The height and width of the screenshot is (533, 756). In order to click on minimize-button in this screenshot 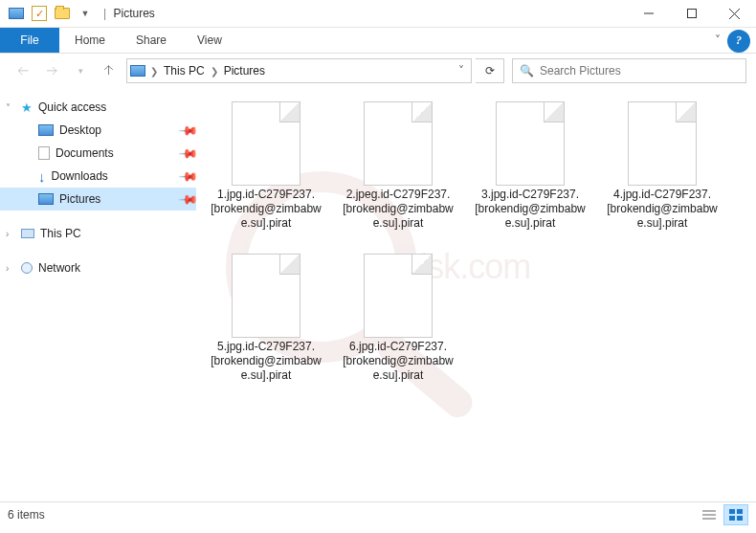, I will do `click(649, 13)`.